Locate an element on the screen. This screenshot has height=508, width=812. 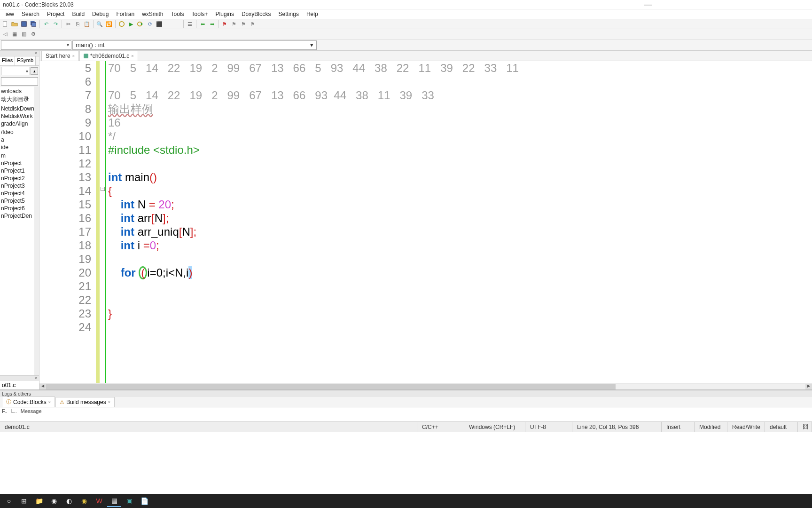
menu-help: Help is located at coordinates (312, 14).